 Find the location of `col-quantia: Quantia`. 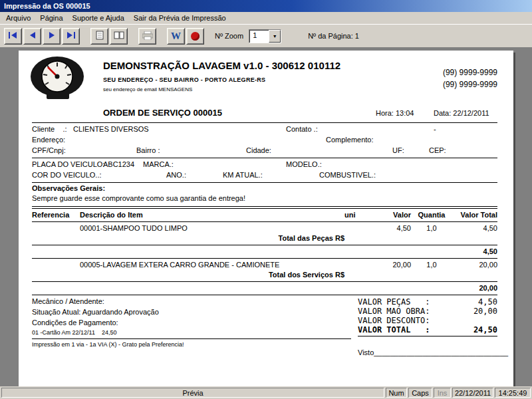

col-quantia: Quantia is located at coordinates (432, 215).